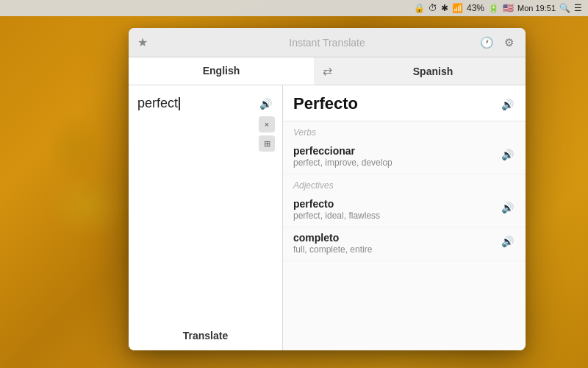 The image size is (588, 368). I want to click on cursor, so click(179, 104).